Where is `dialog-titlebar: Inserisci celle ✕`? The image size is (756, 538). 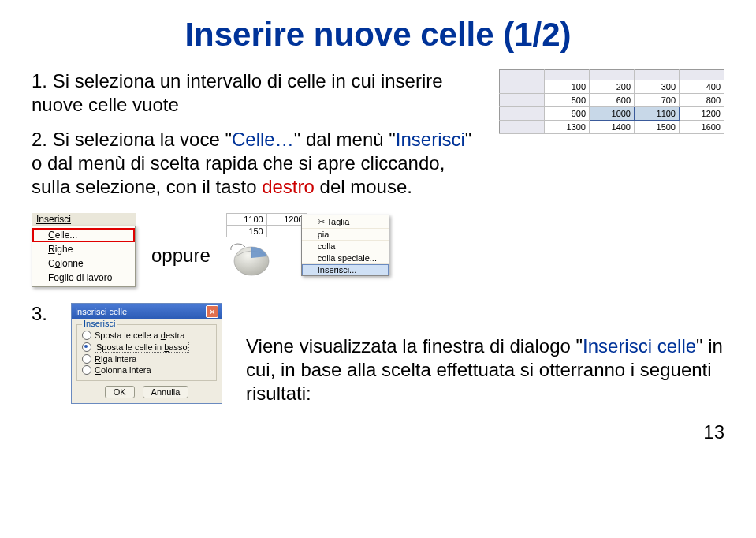
dialog-titlebar: Inserisci celle ✕ is located at coordinates (147, 312).